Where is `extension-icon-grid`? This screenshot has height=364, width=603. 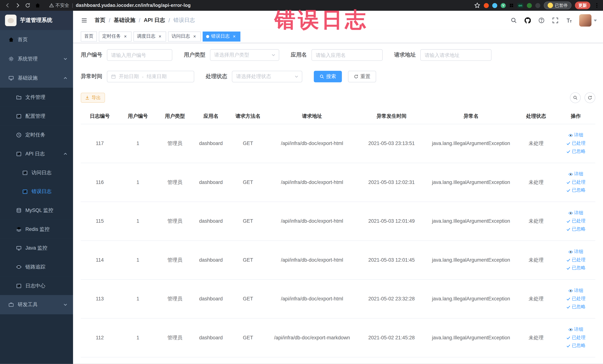 extension-icon-grid is located at coordinates (511, 5).